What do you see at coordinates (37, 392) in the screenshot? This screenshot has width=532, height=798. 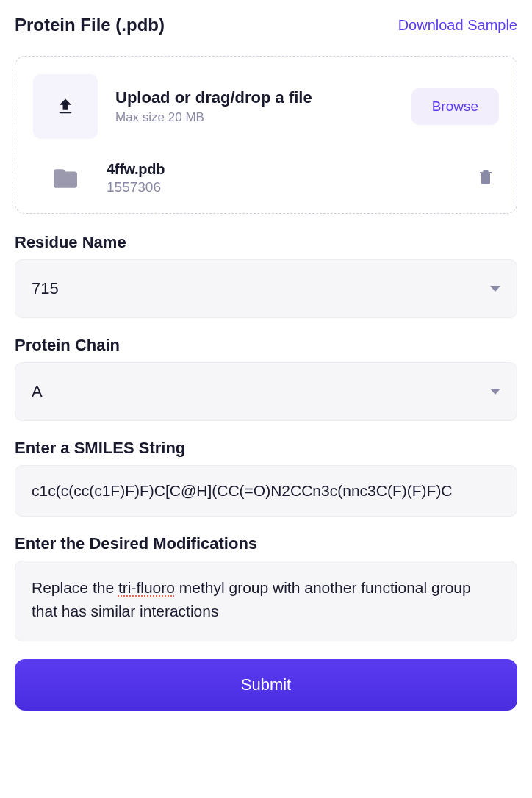 I see `protein-chain-value: A` at bounding box center [37, 392].